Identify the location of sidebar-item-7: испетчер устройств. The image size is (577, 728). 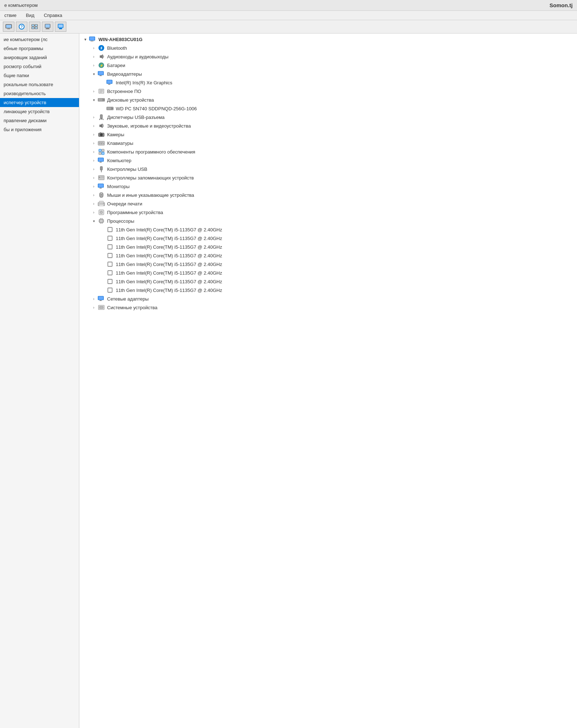
(40, 102).